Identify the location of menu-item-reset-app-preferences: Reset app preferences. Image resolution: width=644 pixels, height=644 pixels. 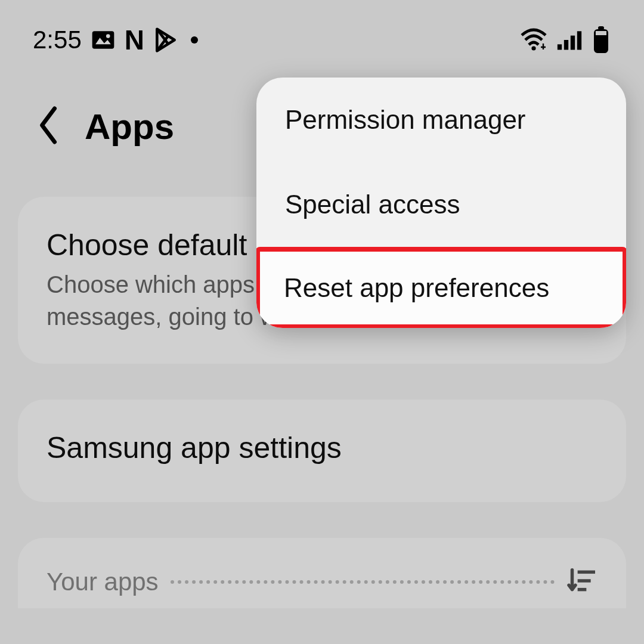
(441, 287).